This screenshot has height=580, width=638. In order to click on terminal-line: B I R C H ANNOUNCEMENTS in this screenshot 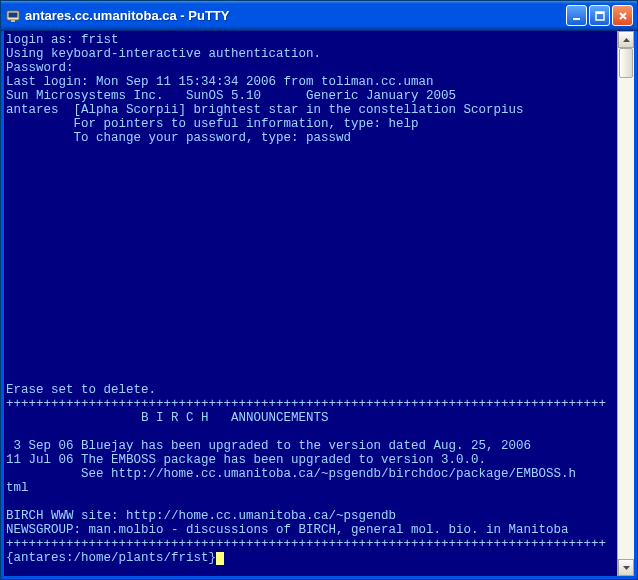, I will do `click(312, 418)`.